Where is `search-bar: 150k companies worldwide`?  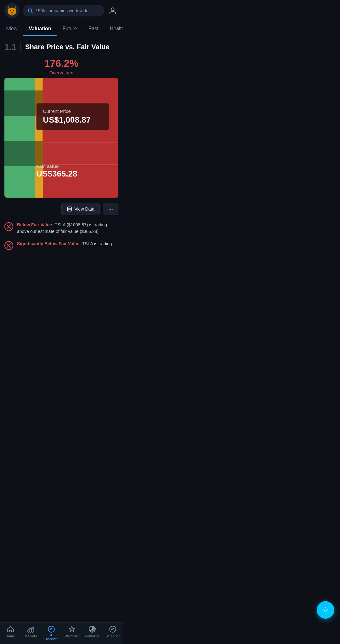 search-bar: 150k companies worldwide is located at coordinates (63, 11).